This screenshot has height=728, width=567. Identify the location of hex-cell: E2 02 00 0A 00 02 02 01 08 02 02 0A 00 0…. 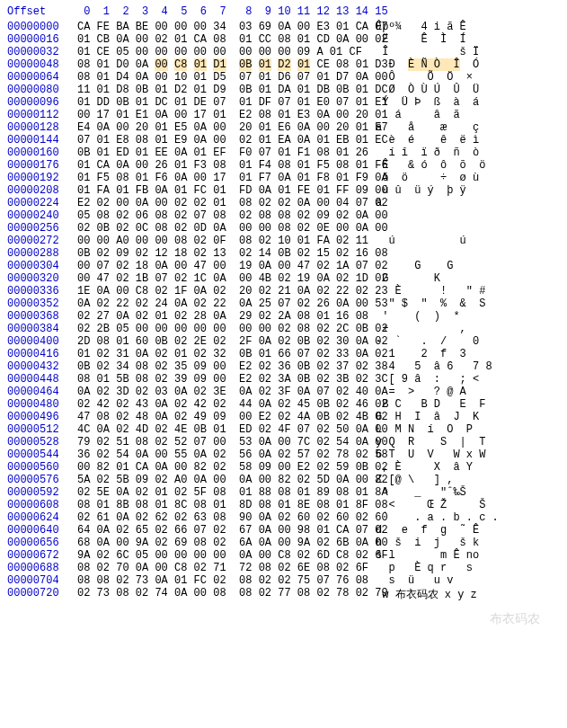
(217, 203).